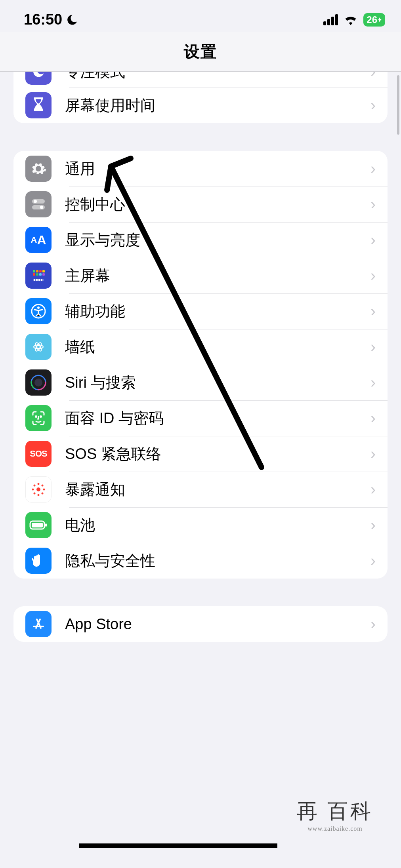 The height and width of the screenshot is (868, 401). I want to click on status-left: 16:50, so click(51, 20).